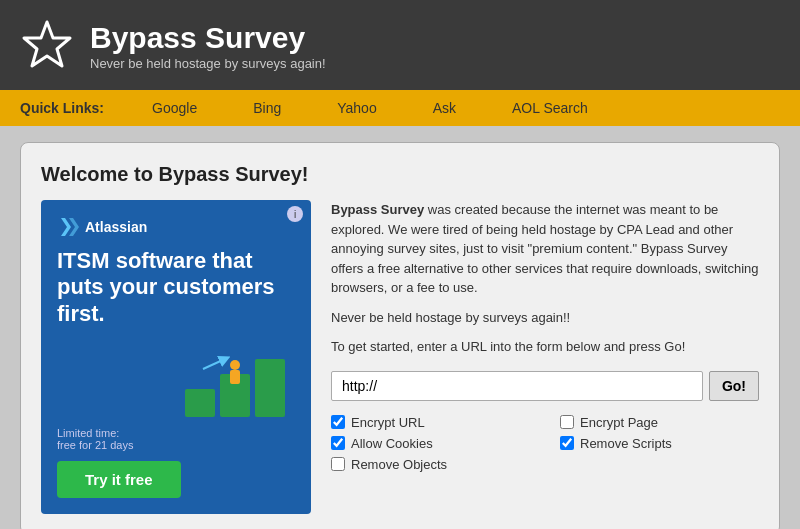  What do you see at coordinates (176, 288) in the screenshot?
I see `ad-headline: ITSM software that puts your customers f…` at bounding box center [176, 288].